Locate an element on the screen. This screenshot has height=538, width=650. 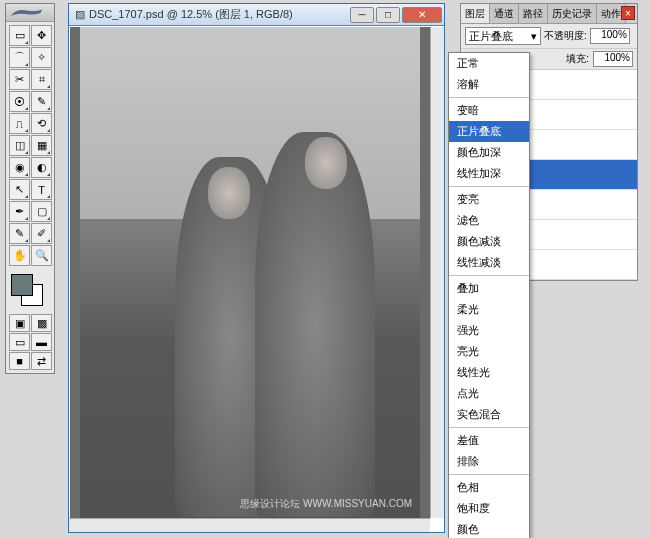
pen-tool: ✒ is located at coordinates (20, 212).